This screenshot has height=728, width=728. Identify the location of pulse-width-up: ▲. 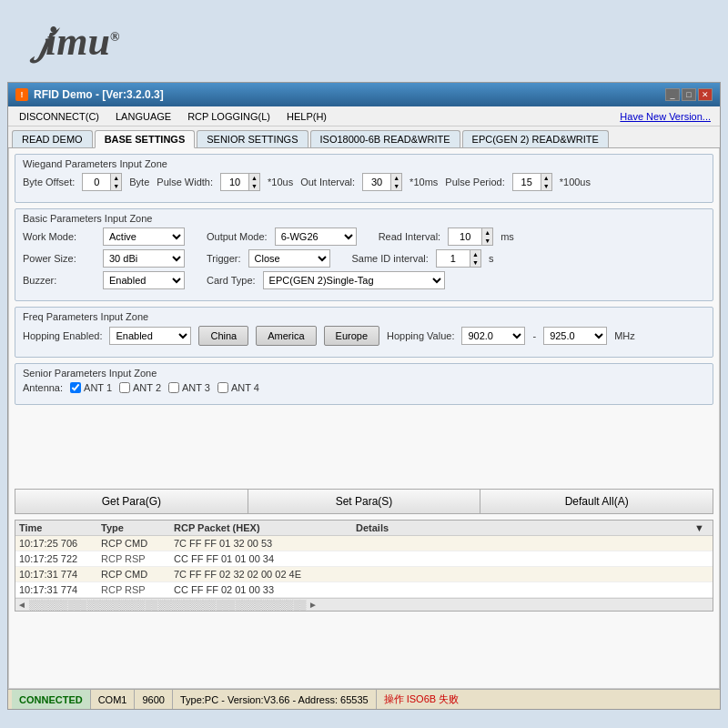
(255, 178).